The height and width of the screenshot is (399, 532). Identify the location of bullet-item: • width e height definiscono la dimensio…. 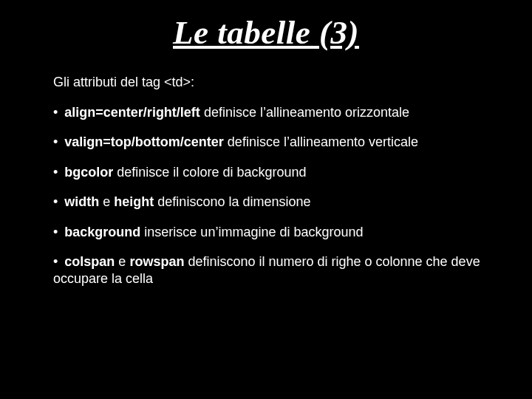
(270, 202).